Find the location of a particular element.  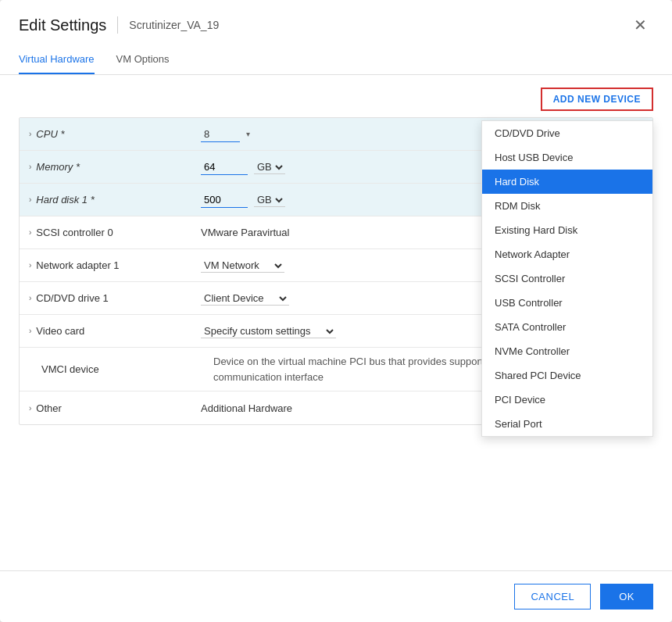

dropdown-item-sata-controller: SATA Controller is located at coordinates (567, 327).